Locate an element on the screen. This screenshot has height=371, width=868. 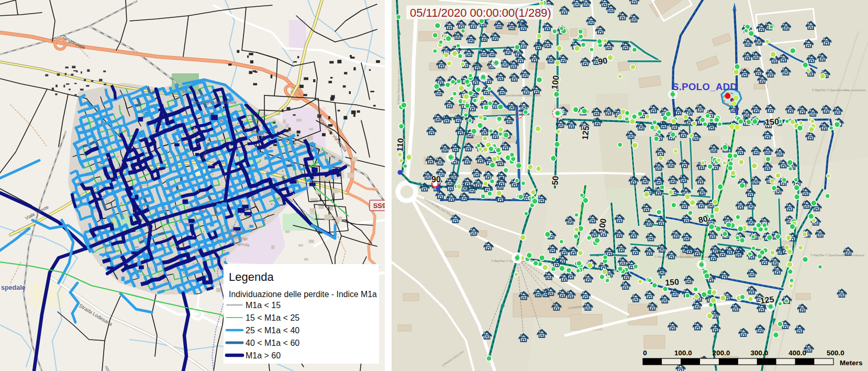
svg-text: 50 is located at coordinates (555, 180).